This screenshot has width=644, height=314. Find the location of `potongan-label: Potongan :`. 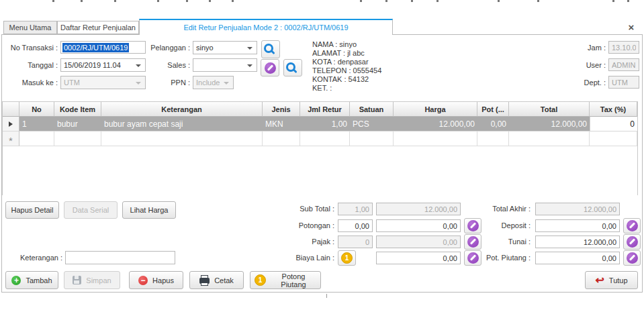

potongan-label: Potongan : is located at coordinates (304, 225).